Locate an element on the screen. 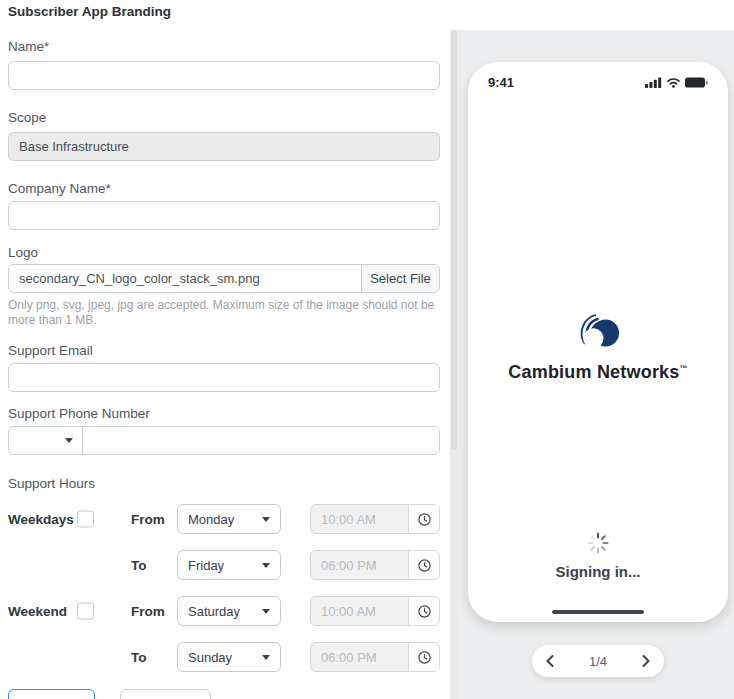  preview-pagination: 1/4 is located at coordinates (598, 661).